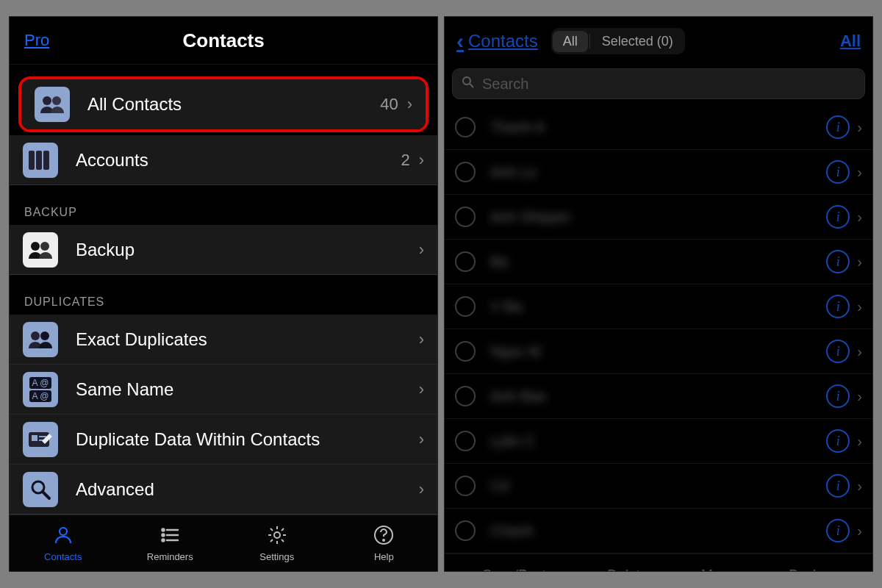  I want to click on row-label: All Contacts, so click(234, 104).